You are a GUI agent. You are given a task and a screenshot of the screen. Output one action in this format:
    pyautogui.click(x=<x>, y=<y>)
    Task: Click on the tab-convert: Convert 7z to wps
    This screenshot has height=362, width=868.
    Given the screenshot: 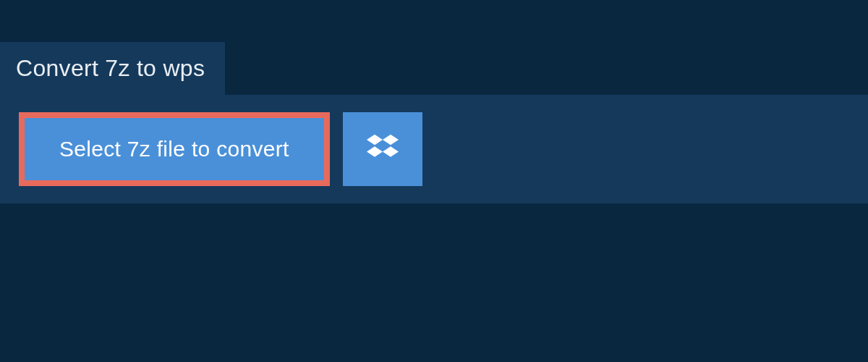 What is the action you would take?
    pyautogui.click(x=113, y=68)
    